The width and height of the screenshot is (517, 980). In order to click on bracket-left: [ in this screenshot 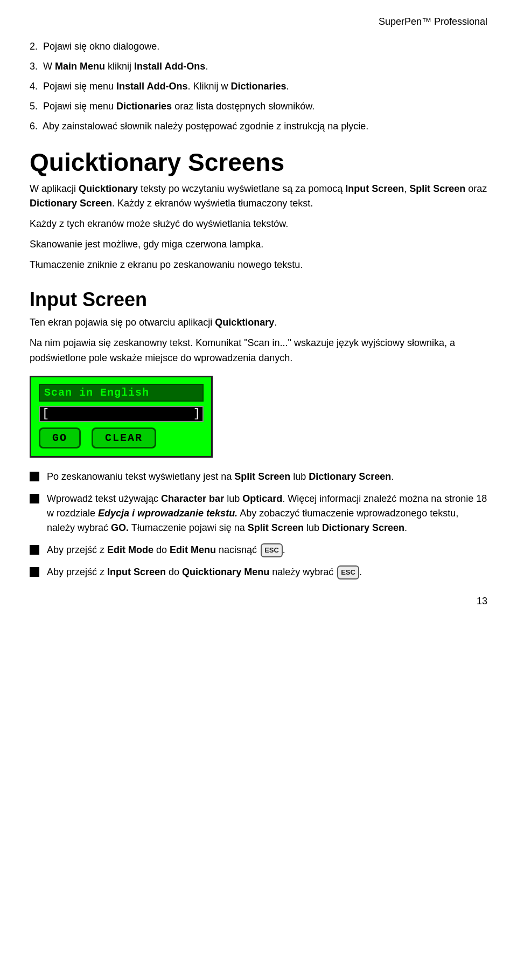, I will do `click(45, 414)`.